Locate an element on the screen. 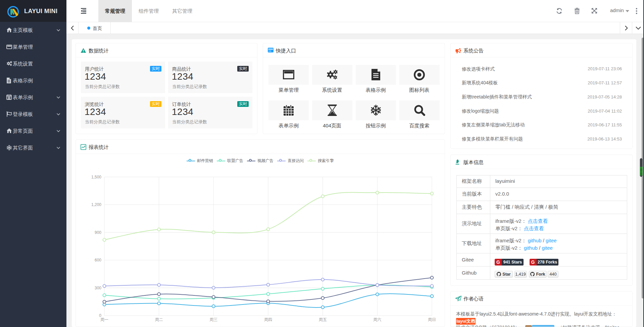 The width and height of the screenshot is (644, 327). svg-text: 周六 is located at coordinates (377, 320).